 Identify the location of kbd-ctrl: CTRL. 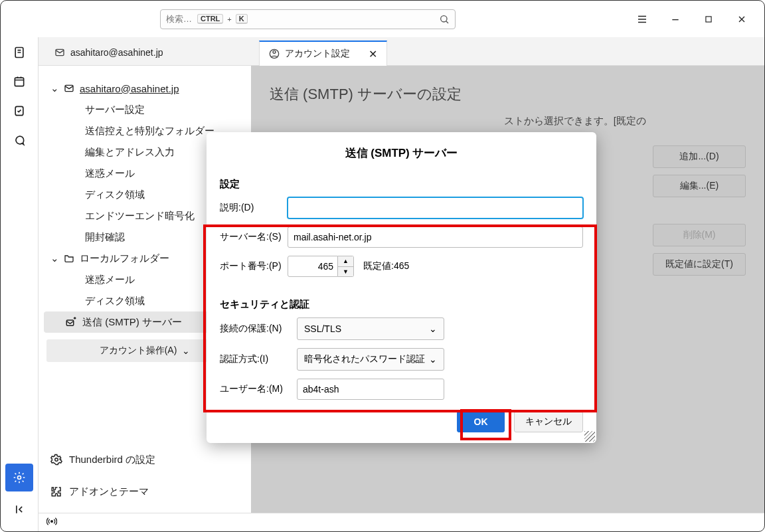
(210, 19).